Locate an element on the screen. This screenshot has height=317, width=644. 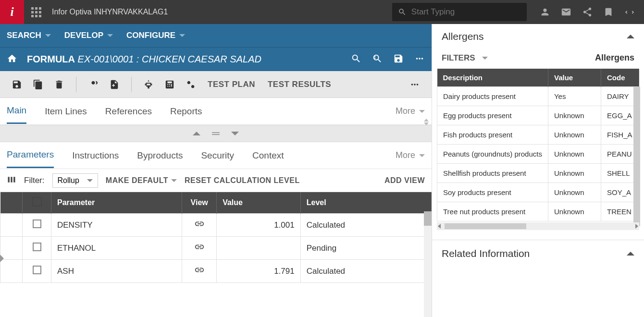
save-icon is located at coordinates (398, 60).